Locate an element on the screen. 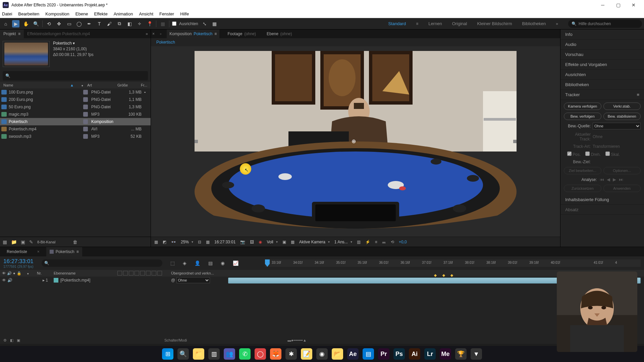 The width and height of the screenshot is (644, 362). graph-editor-icon: 📈 is located at coordinates (235, 263).